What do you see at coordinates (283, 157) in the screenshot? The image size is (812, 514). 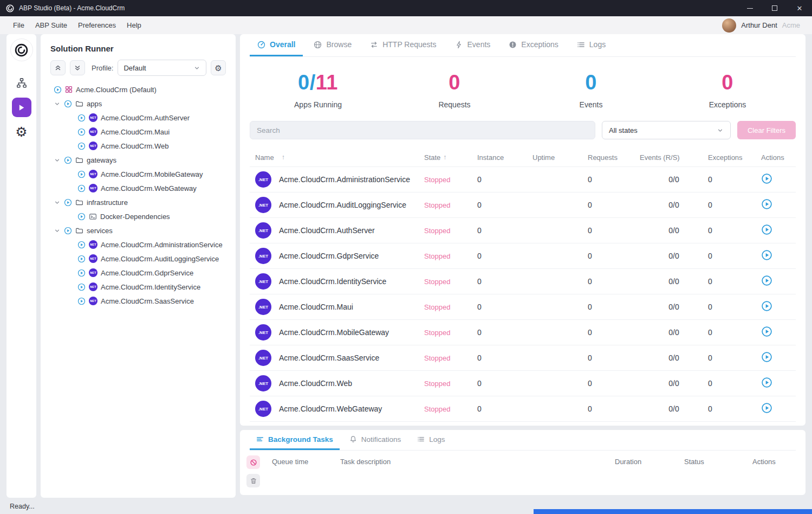 I see `sort-up-icon: ↑` at bounding box center [283, 157].